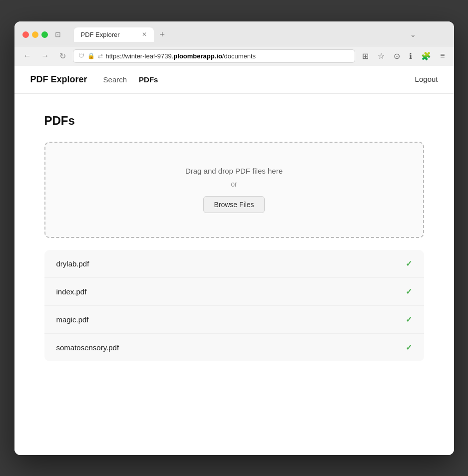 Image resolution: width=468 pixels, height=476 pixels. I want to click on menu-button: ≡, so click(443, 56).